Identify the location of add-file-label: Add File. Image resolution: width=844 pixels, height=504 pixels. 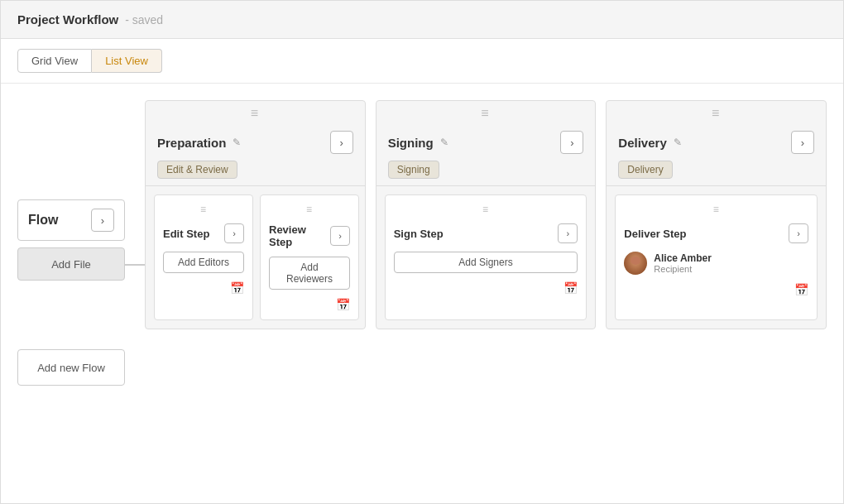
(71, 265).